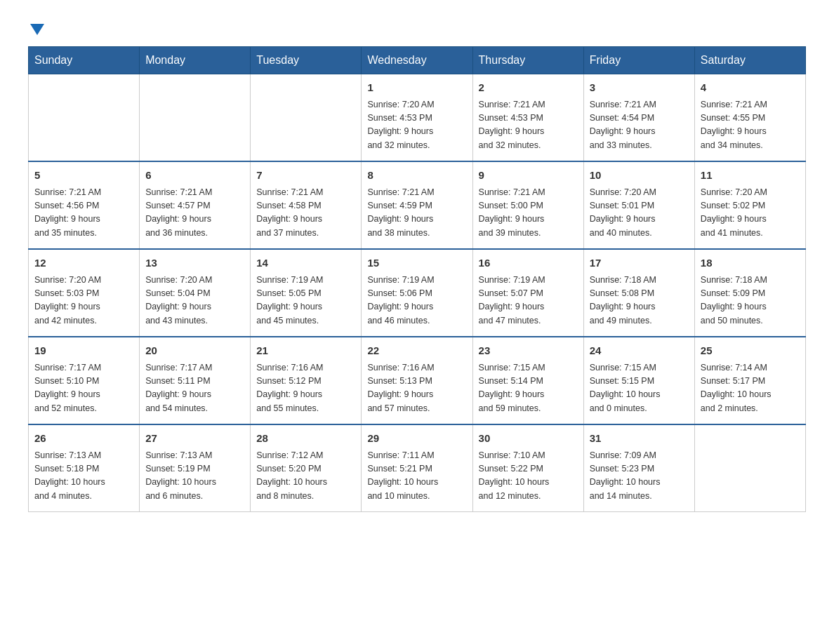  What do you see at coordinates (528, 264) in the screenshot?
I see `day-number: 16` at bounding box center [528, 264].